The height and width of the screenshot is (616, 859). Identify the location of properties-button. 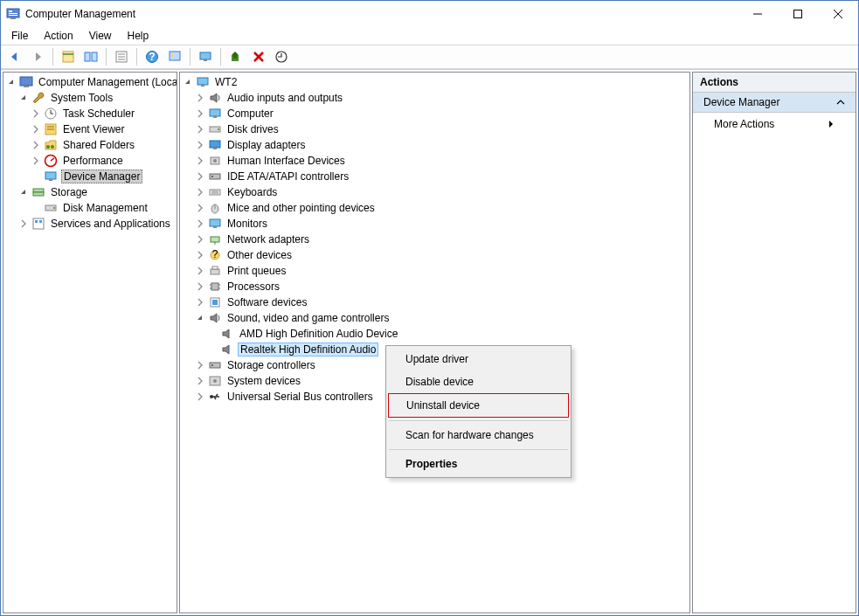
(121, 57).